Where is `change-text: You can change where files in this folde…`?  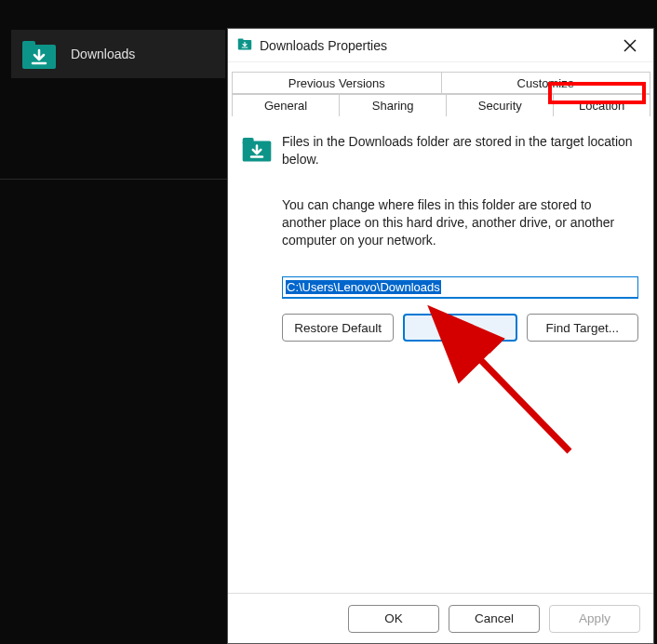
change-text: You can change where files in this folde… is located at coordinates (462, 223).